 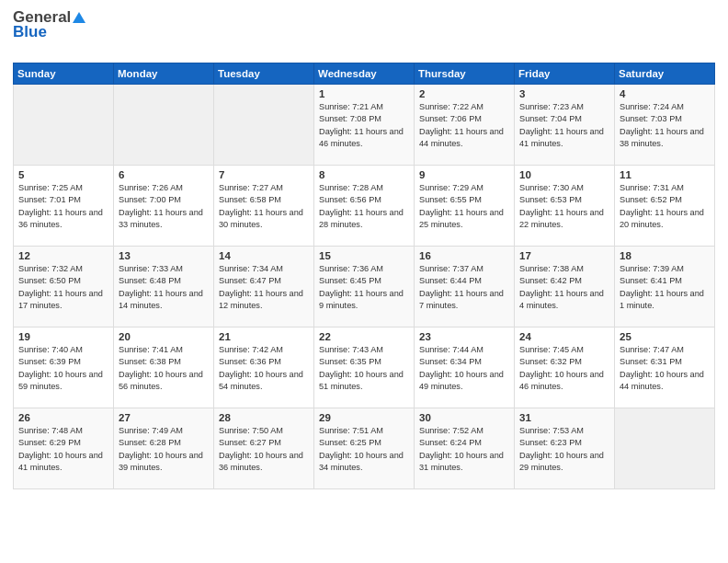 I want to click on day-number: 9, so click(x=464, y=175).